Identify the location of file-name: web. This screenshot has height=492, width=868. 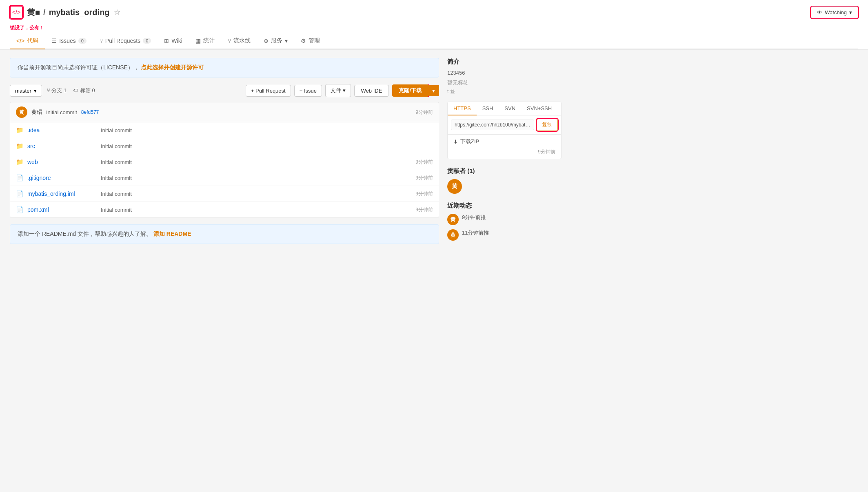
(60, 162).